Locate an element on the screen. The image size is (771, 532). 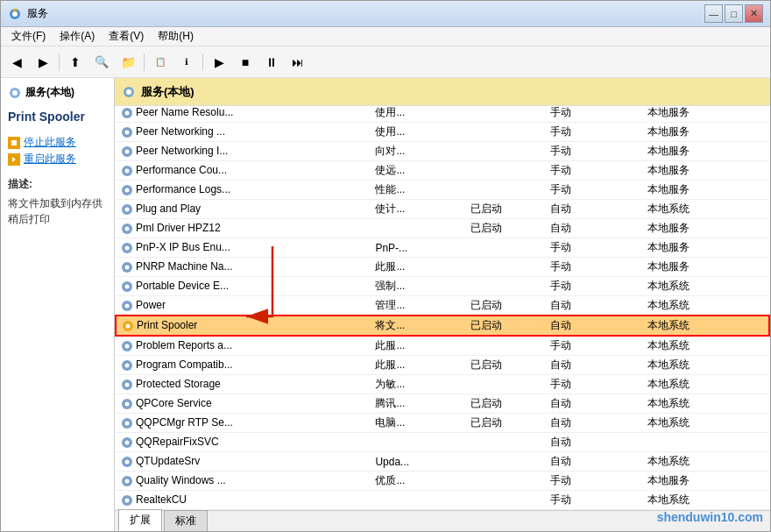
table-row: Print Spooler将文...已启动自动本地系统 is located at coordinates (442, 326).